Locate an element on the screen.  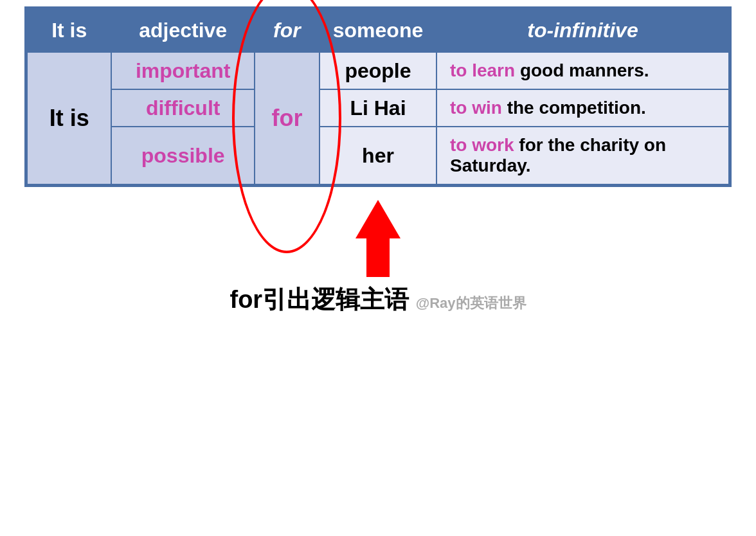
to-inf-cell-1: to learn good manners. is located at coordinates (582, 71).